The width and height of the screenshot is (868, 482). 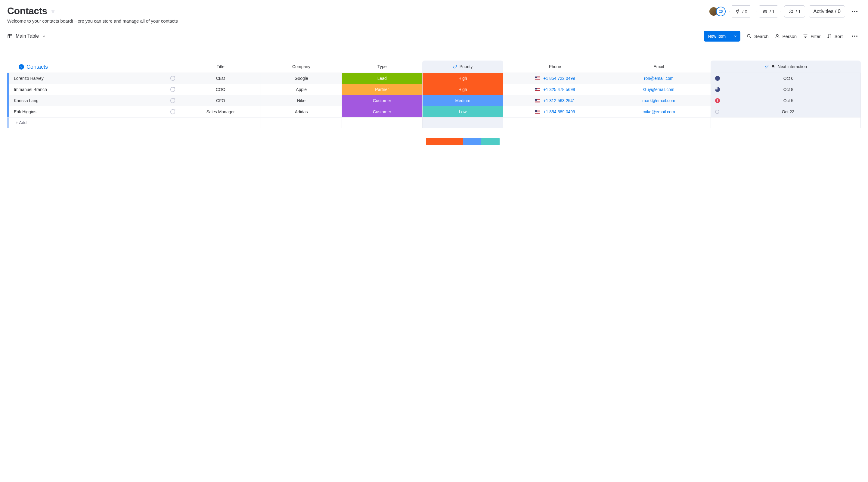 What do you see at coordinates (27, 36) in the screenshot?
I see `view-selector: Main Table` at bounding box center [27, 36].